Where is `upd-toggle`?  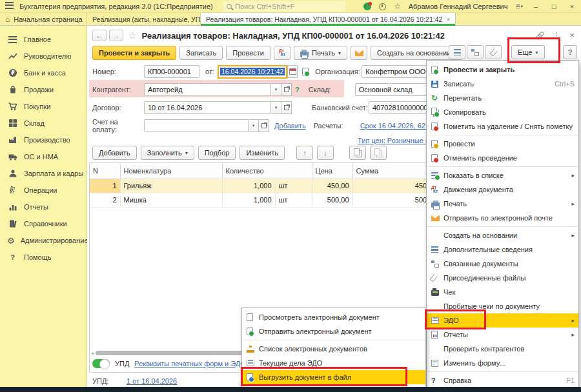 upd-toggle is located at coordinates (101, 364).